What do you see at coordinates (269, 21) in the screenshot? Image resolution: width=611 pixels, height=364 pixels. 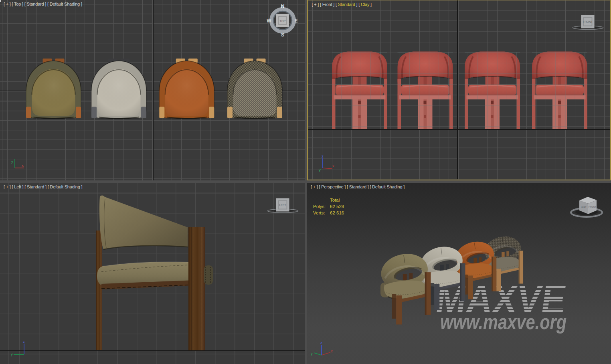 I see `svg-text: W` at bounding box center [269, 21].